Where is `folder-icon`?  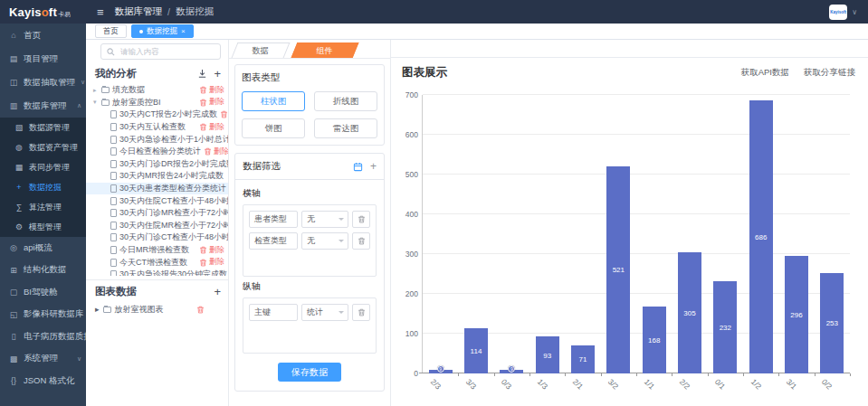 folder-icon is located at coordinates (107, 309).